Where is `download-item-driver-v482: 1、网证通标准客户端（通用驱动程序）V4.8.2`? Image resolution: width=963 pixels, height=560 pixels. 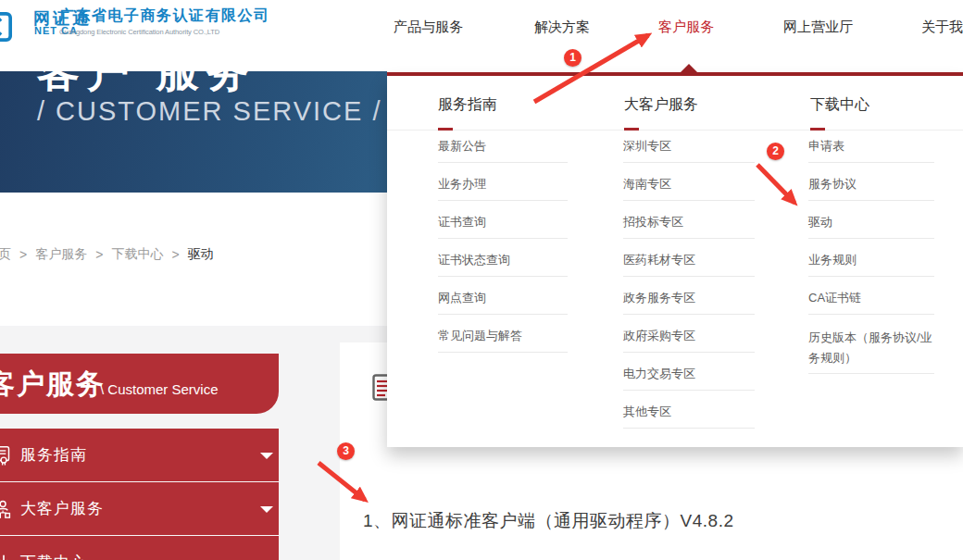
download-item-driver-v482: 1、网证通标准客户端（通用驱动程序）V4.8.2 is located at coordinates (548, 521).